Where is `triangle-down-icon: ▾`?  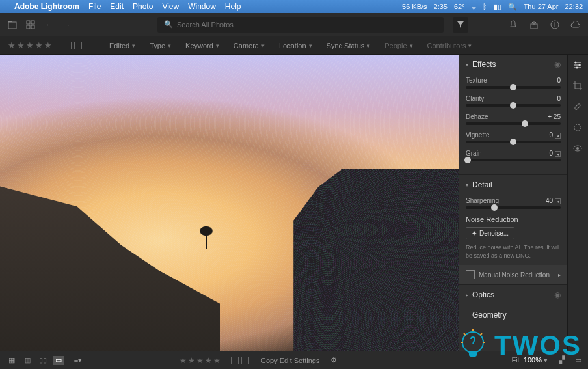 triangle-down-icon: ▾ is located at coordinates (467, 185).